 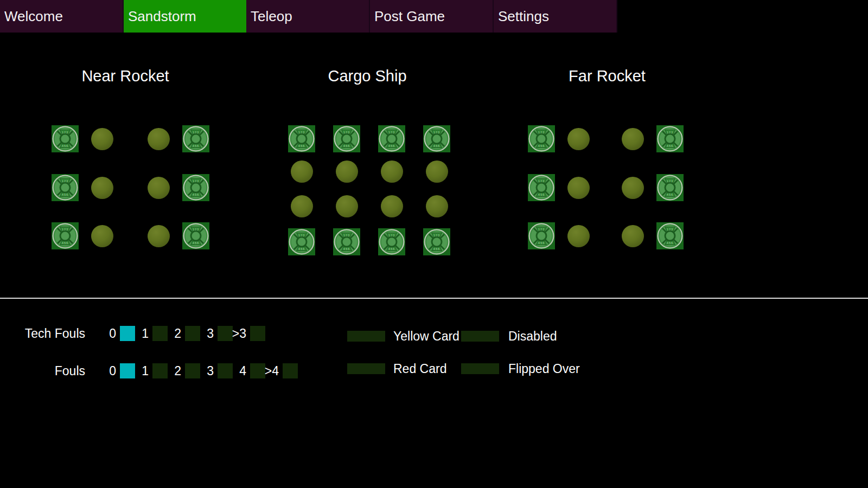 I want to click on disabled-label: Disabled, so click(x=533, y=336).